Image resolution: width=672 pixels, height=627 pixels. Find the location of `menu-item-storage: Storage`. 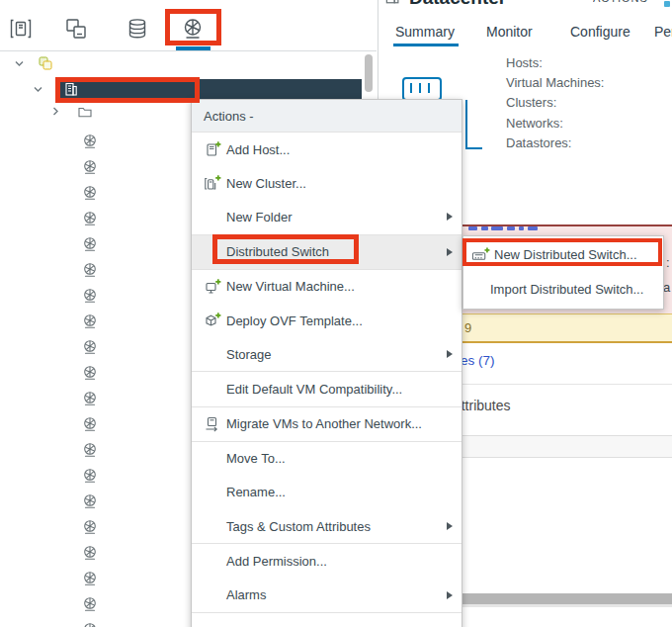

menu-item-storage: Storage is located at coordinates (326, 354).